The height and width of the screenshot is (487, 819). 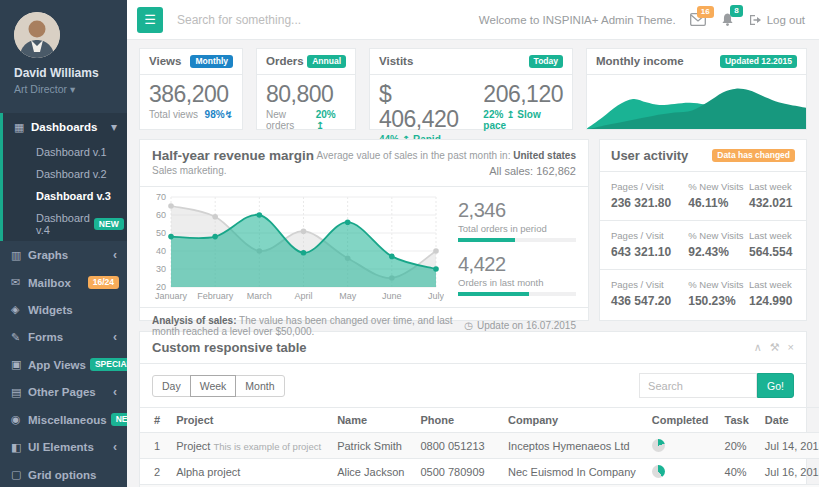 I want to click on collapse-icon: ∧, so click(x=758, y=348).